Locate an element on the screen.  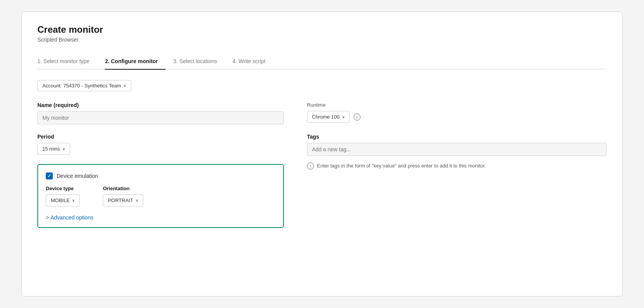
tab-write-script: 4. Write script is located at coordinates (253, 62).